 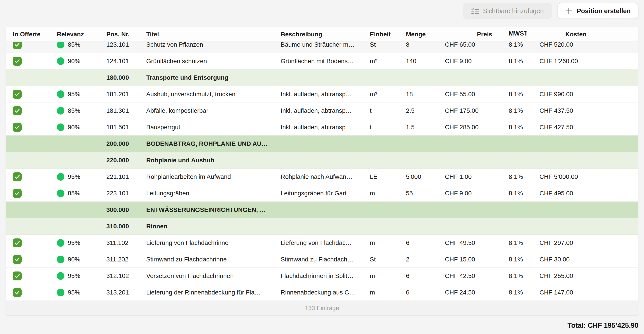 What do you see at coordinates (426, 127) in the screenshot?
I see `menge-cell: 1.5` at bounding box center [426, 127].